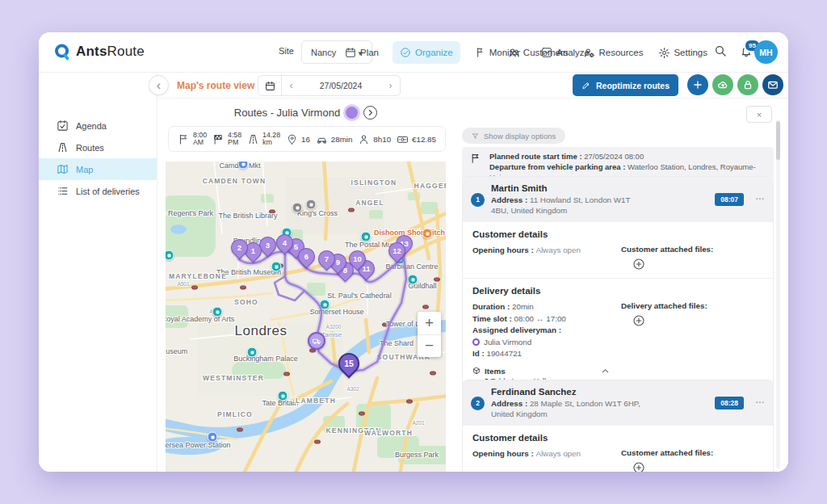  What do you see at coordinates (773, 85) in the screenshot?
I see `mail-icon` at bounding box center [773, 85].